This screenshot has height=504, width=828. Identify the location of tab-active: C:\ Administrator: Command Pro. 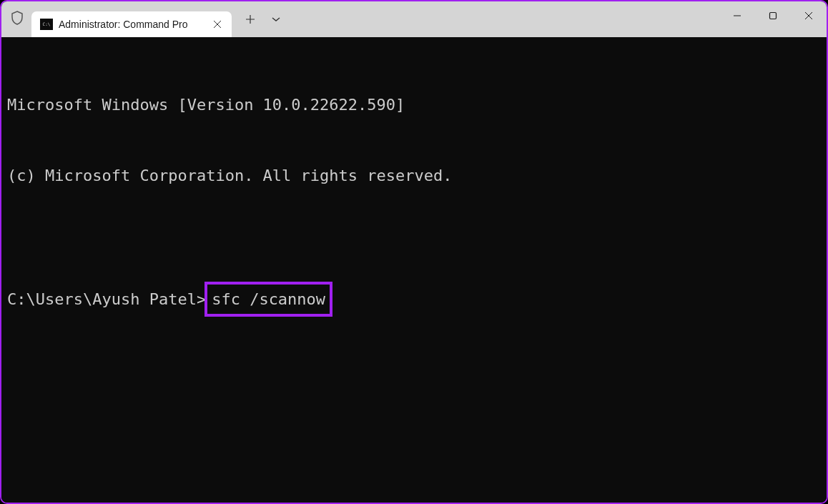
(132, 24).